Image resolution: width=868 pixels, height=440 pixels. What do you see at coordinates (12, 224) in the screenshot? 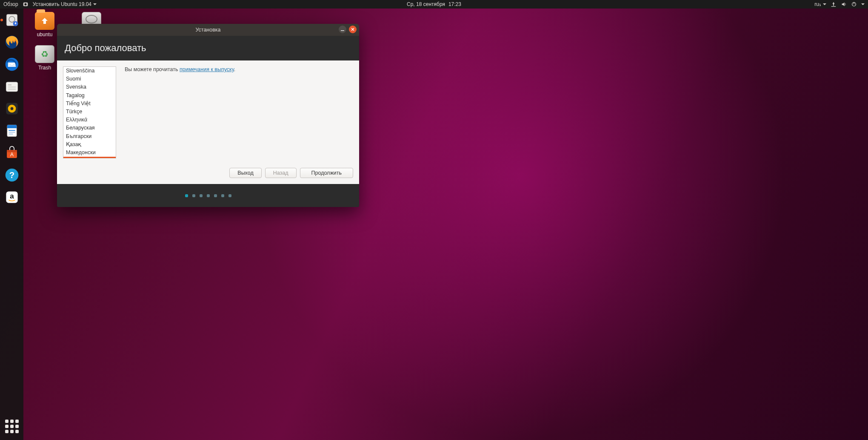
I see `dock: A ? a` at bounding box center [12, 224].